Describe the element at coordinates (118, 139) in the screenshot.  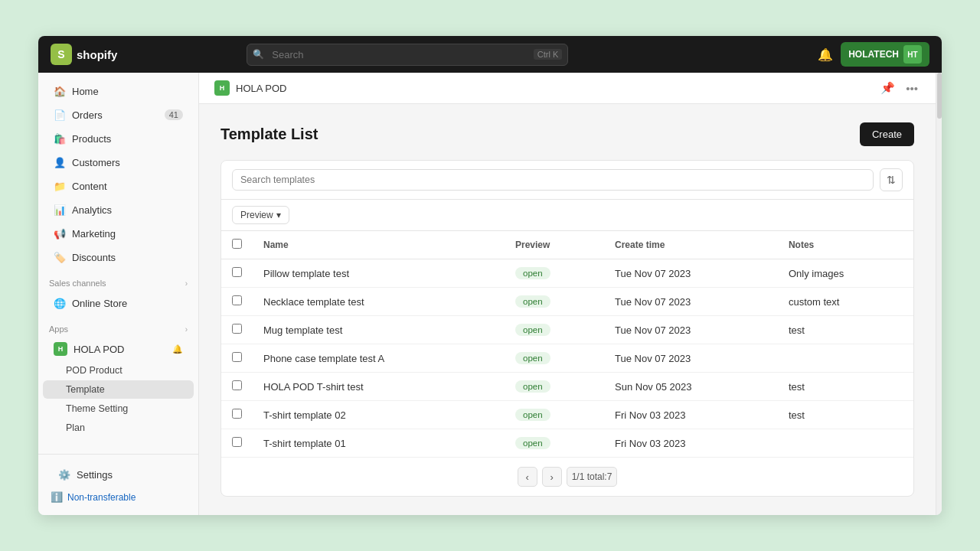
I see `sidebar-item-products: 🛍️ Products` at that location.